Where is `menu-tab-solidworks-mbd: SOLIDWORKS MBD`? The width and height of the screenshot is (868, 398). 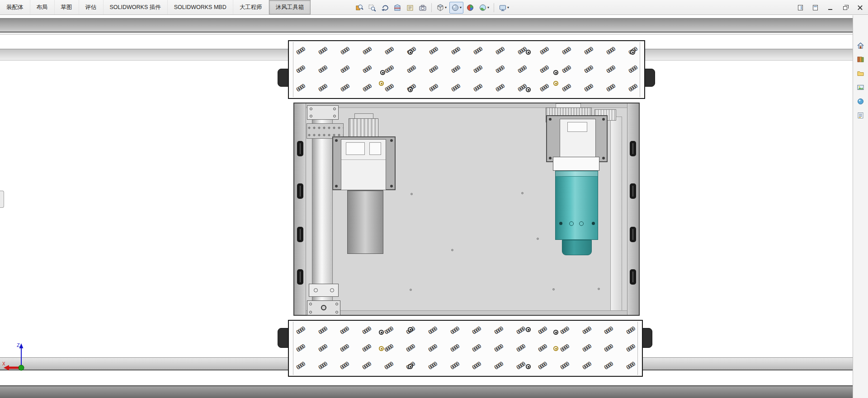 menu-tab-solidworks-mbd: SOLIDWORKS MBD is located at coordinates (201, 7).